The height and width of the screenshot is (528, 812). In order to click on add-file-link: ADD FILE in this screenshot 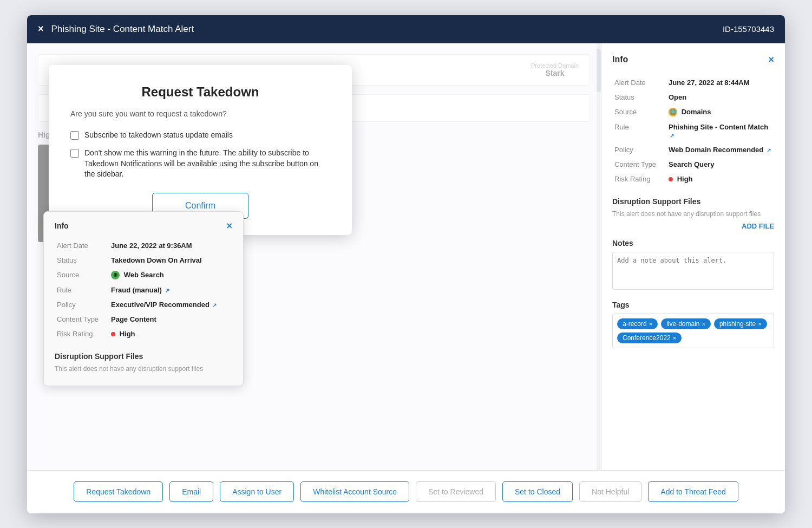, I will do `click(693, 226)`.